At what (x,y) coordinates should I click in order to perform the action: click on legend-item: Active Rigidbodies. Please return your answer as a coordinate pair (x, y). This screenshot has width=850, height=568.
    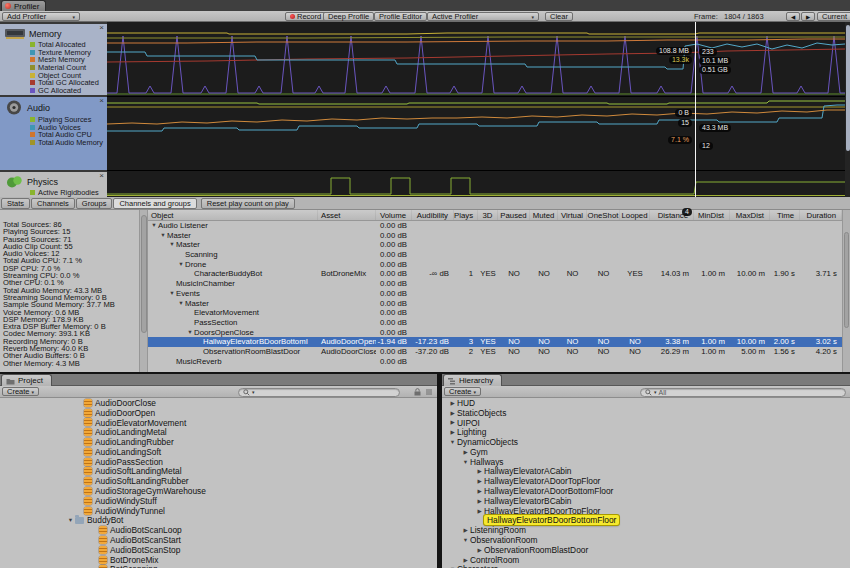
    Looking at the image, I should click on (54, 193).